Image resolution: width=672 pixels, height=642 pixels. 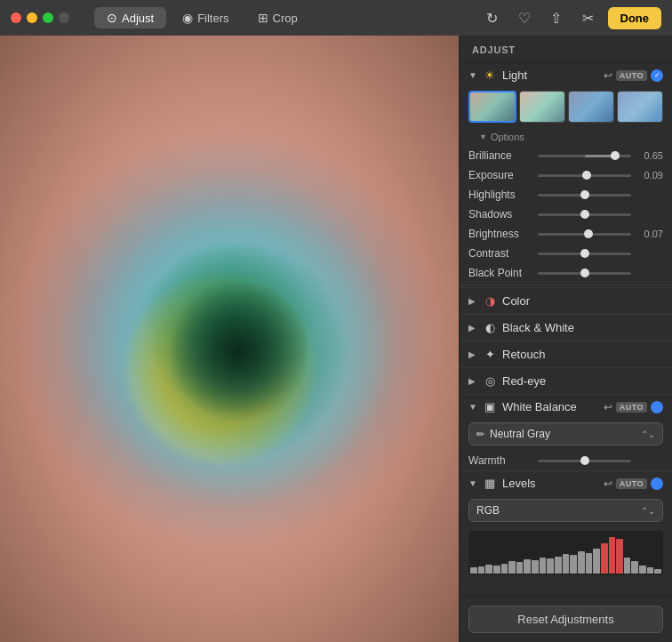 I want to click on levels-dropdown-value: RGB, so click(x=488, y=510).